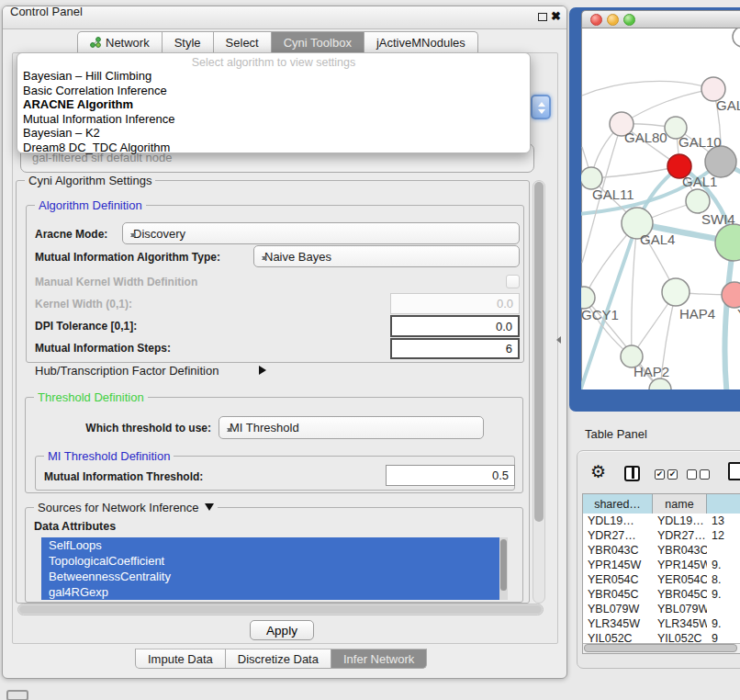  Describe the element at coordinates (556, 17) in the screenshot. I see `close-icon: ✖` at that location.